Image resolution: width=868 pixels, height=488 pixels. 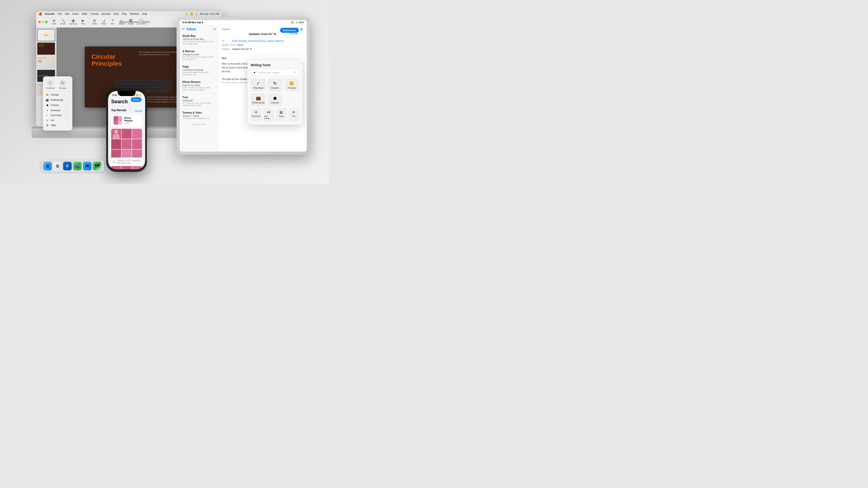 What do you see at coordinates (58, 110) in the screenshot?
I see `wt-item-summary: ≡ Summary` at bounding box center [58, 110].